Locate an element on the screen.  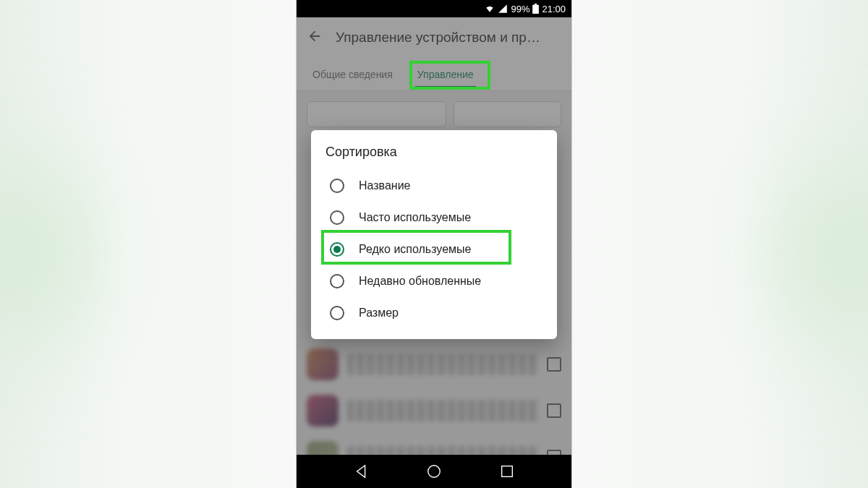
nav-back-icon is located at coordinates (362, 471).